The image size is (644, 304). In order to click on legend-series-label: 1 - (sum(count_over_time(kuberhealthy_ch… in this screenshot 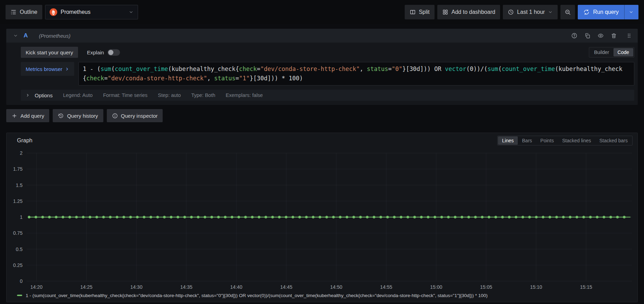, I will do `click(257, 296)`.